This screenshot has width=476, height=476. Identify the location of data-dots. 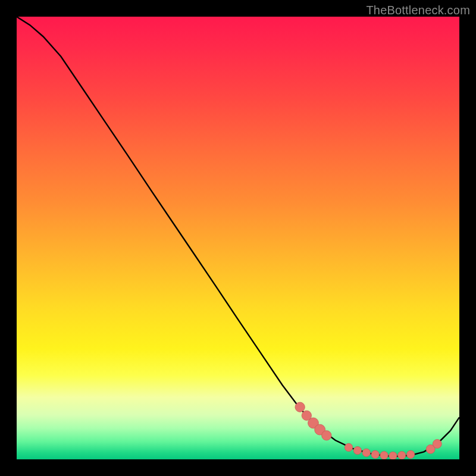
(368, 431).